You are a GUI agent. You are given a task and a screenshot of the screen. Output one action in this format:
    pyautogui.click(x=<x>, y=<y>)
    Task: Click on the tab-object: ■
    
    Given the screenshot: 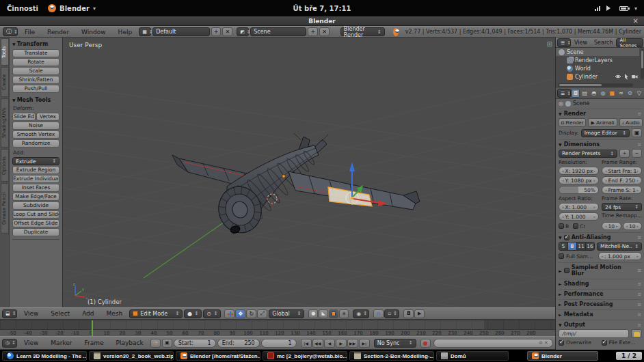 What is the action you would take?
    pyautogui.click(x=612, y=93)
    